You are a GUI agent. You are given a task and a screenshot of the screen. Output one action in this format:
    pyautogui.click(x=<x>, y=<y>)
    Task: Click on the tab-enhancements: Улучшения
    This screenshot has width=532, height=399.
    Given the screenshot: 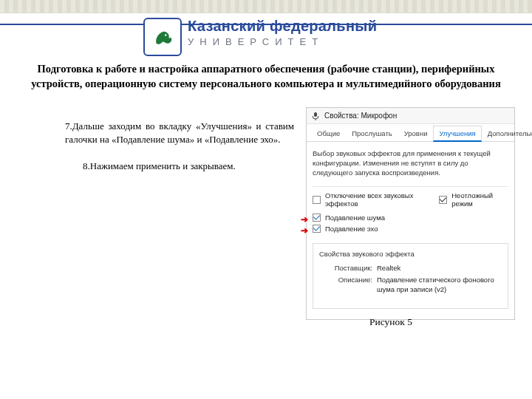 What is the action you would take?
    pyautogui.click(x=457, y=134)
    